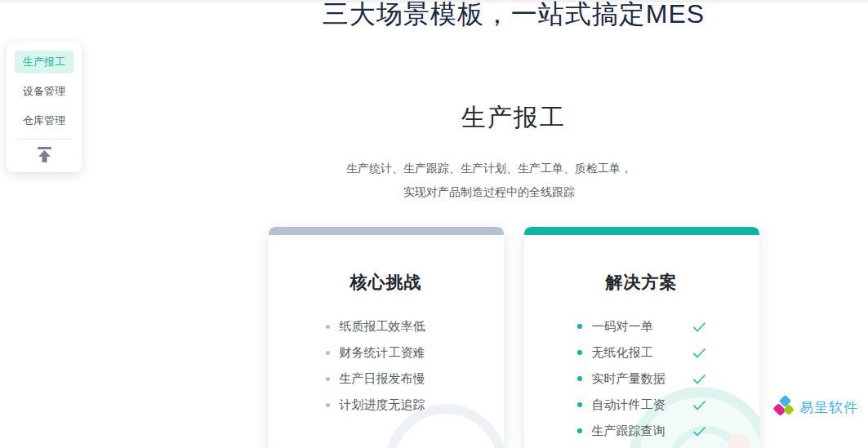 The height and width of the screenshot is (448, 868). I want to click on solution-item: 自动计件工资, so click(642, 405).